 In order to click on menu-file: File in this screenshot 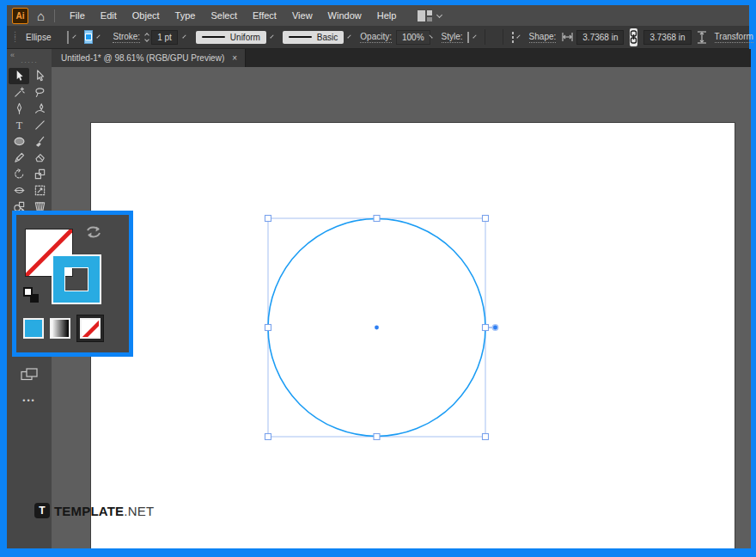, I will do `click(77, 15)`.